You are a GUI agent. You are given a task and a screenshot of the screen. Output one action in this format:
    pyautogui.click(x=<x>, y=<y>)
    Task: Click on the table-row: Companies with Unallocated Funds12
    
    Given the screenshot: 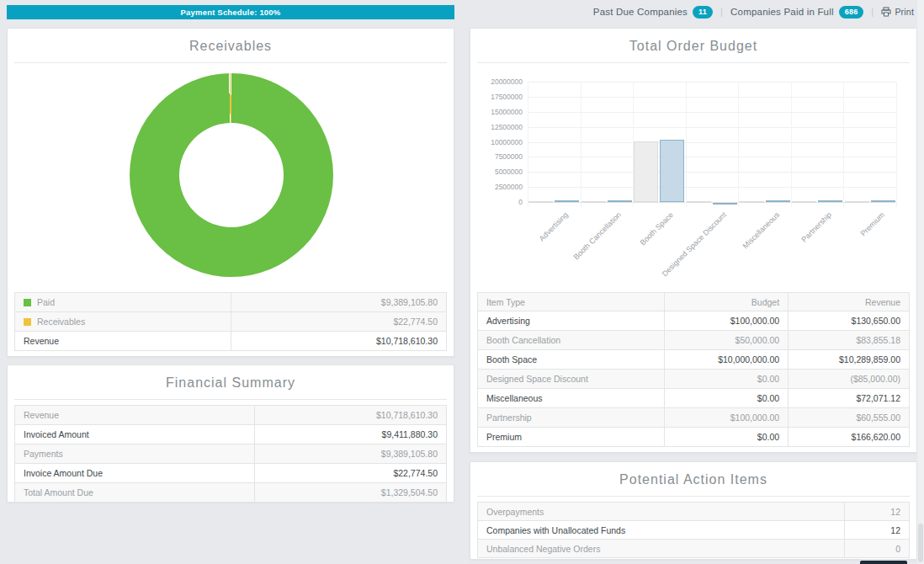 What is the action you would take?
    pyautogui.click(x=693, y=530)
    